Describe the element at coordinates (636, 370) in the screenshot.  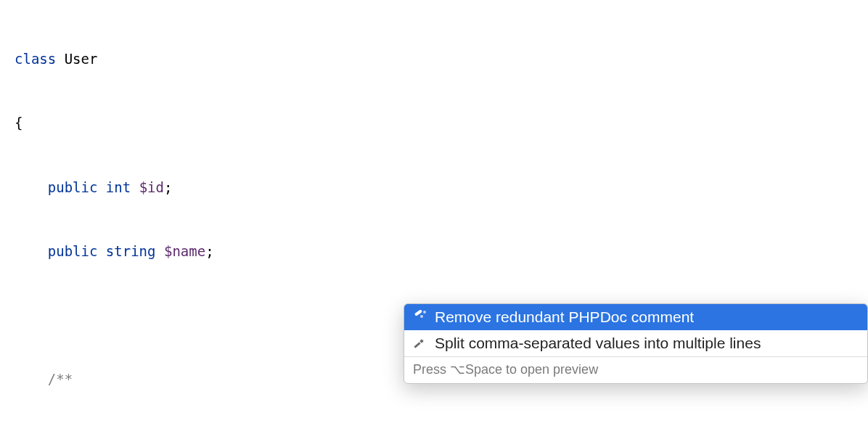
I see `intention-footer-hint: Press ⌥Space to open preview` at that location.